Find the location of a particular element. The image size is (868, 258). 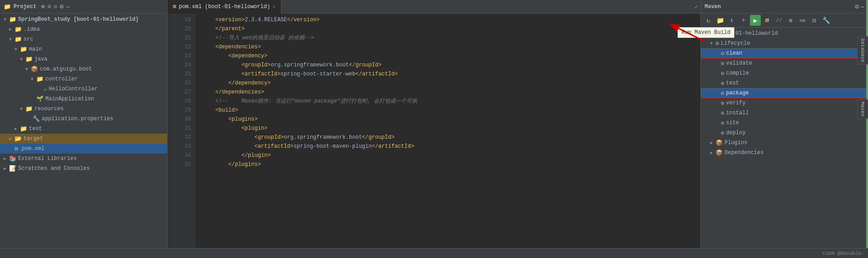

maven-item-validate: ⚙ validate is located at coordinates (785, 63).